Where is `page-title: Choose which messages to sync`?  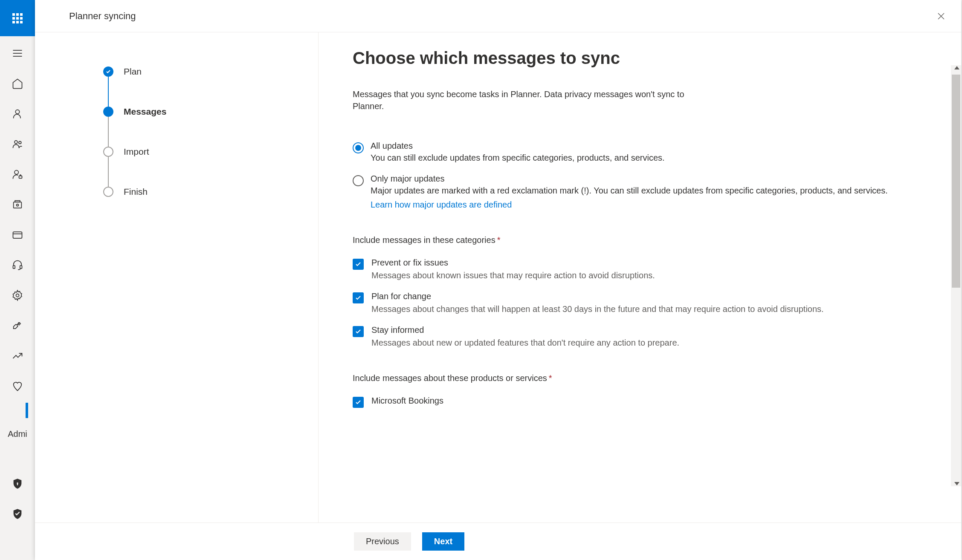 page-title: Choose which messages to sync is located at coordinates (621, 58).